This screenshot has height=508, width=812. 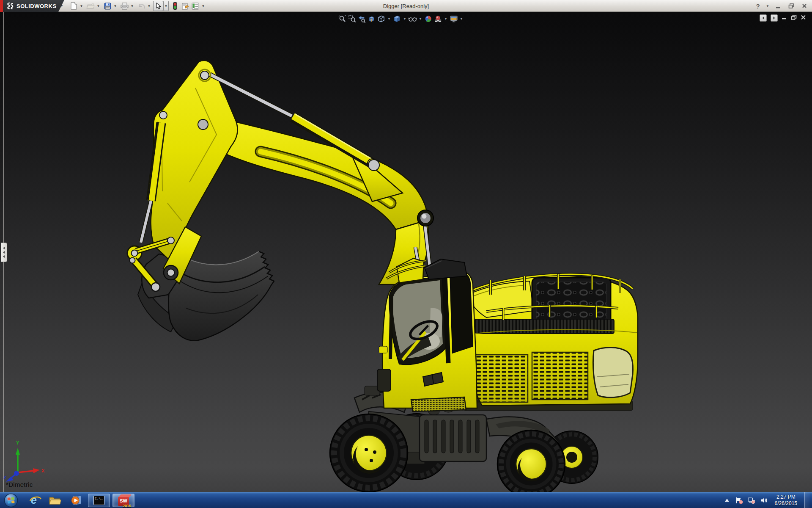 What do you see at coordinates (406, 6) in the screenshot?
I see `app-titlebar: SOLIDWORKS ▶ ▼ ▼` at bounding box center [406, 6].